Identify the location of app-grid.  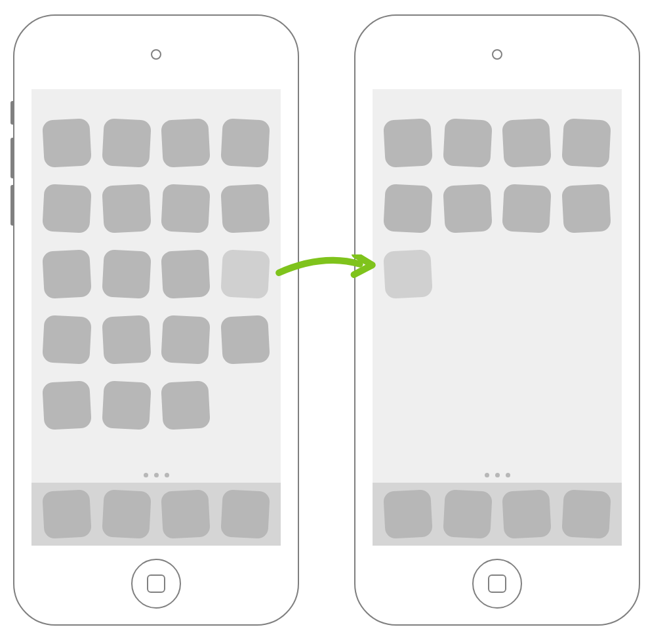
(497, 209).